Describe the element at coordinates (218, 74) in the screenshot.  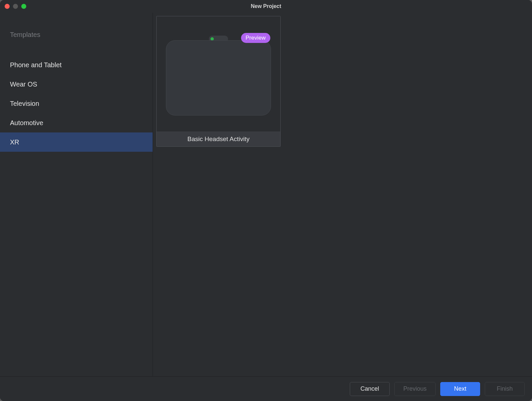
I see `template-thumbnail: Preview` at that location.